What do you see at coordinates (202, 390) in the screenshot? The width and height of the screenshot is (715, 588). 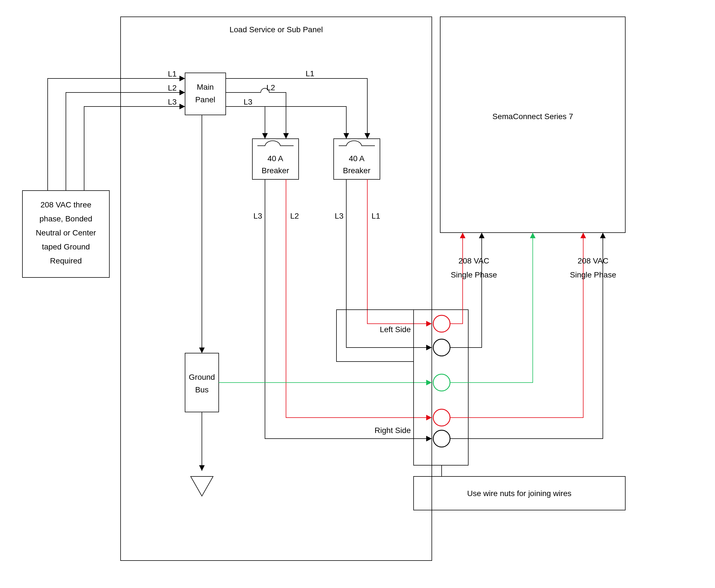 I see `ground-bus-l2: Bus` at bounding box center [202, 390].